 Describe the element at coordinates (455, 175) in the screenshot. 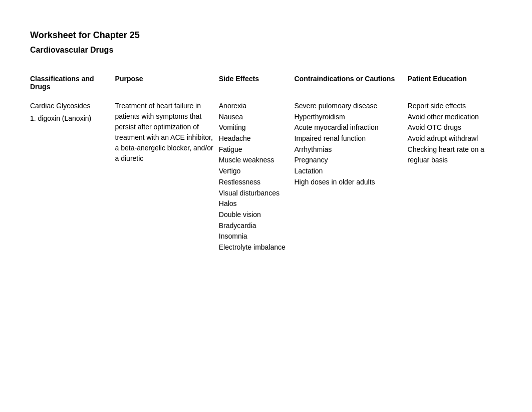

I see `table-cell-patient-education: Report side effectsAvoid other medicatio…` at that location.